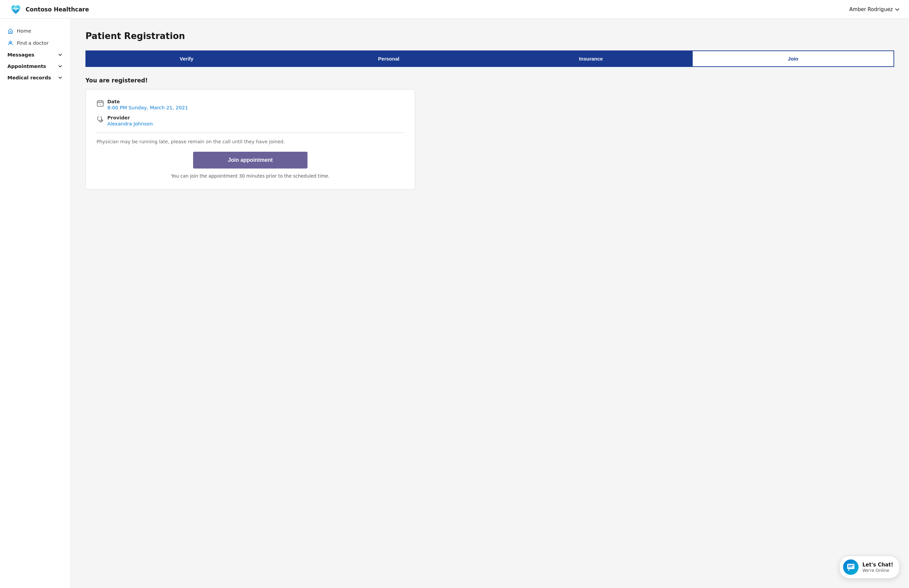  Describe the element at coordinates (250, 160) in the screenshot. I see `join-appointment-button: Join appointment` at that location.